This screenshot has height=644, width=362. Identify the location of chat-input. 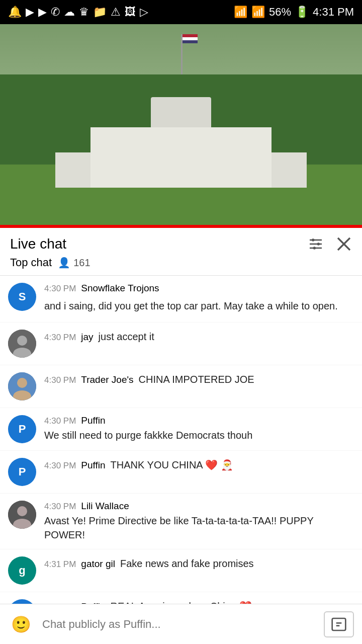
(179, 624).